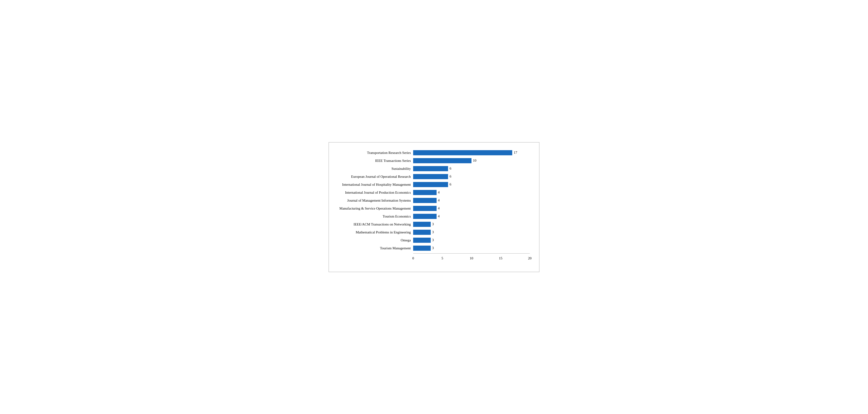 This screenshot has width=868, height=414. Describe the element at coordinates (373, 224) in the screenshot. I see `bar-label: IEEE/ACM Transactions on Networking` at that location.